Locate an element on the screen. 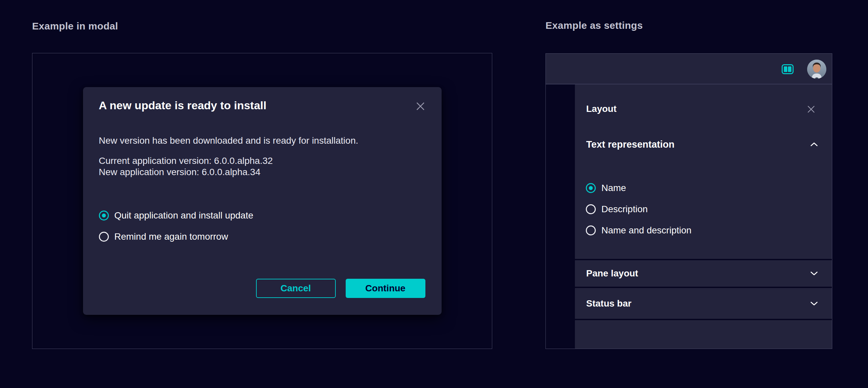  app-topbar is located at coordinates (689, 69).